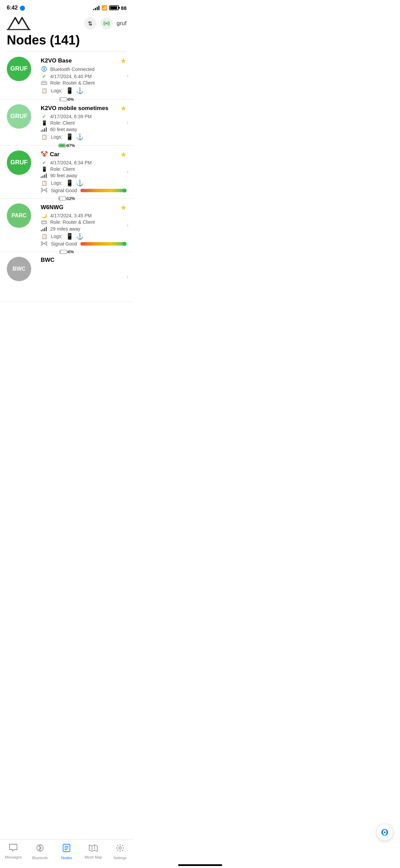 The image size is (400, 868). I want to click on table-row: GRUF 0% K2VO Base ★ Bluetoot, so click(66, 76).